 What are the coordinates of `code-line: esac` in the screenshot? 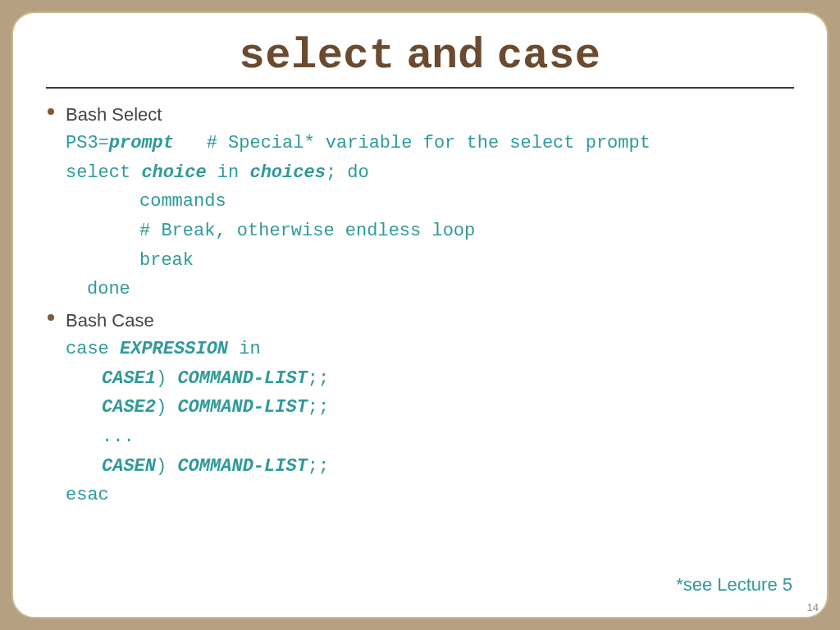 It's located at (430, 495).